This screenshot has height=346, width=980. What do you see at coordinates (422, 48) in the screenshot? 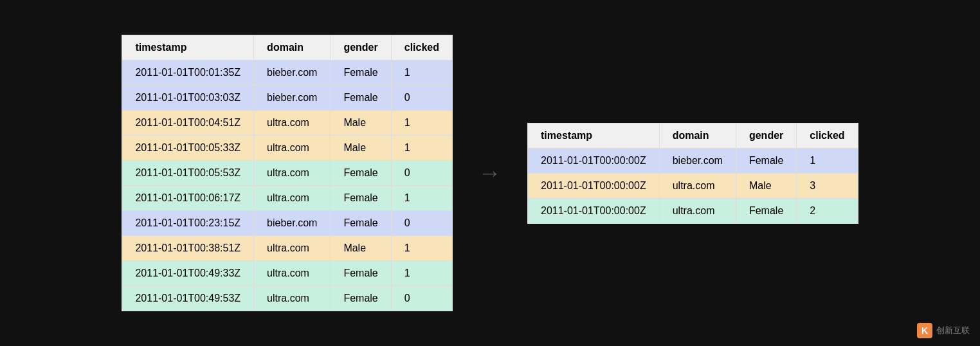
I see `left-col-clicked: clicked` at bounding box center [422, 48].